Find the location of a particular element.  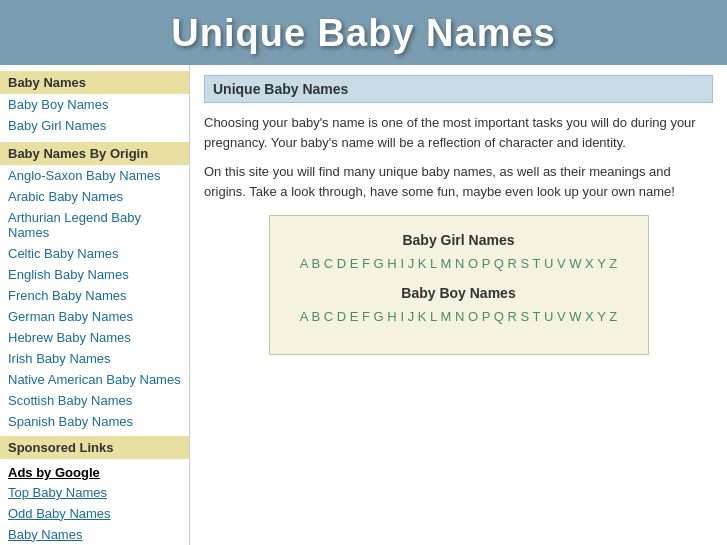

sidebar-link-german: German Baby Names is located at coordinates (94, 316).